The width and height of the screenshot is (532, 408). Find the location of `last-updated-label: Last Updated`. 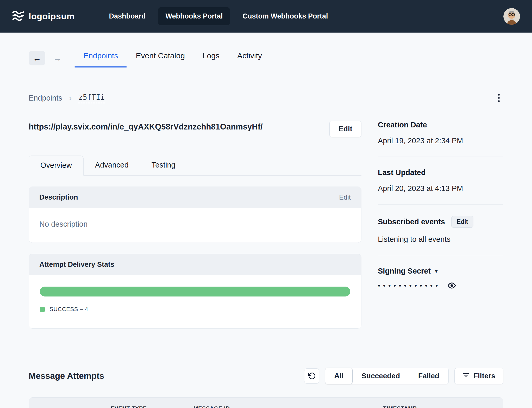

last-updated-label: Last Updated is located at coordinates (441, 172).